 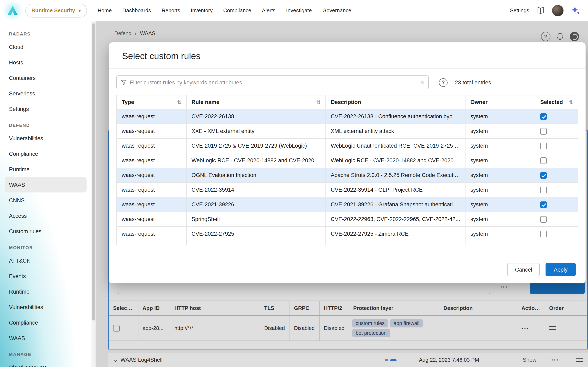 What do you see at coordinates (46, 231) in the screenshot?
I see `sidebar-item-custom-rules: Custom rules` at bounding box center [46, 231].